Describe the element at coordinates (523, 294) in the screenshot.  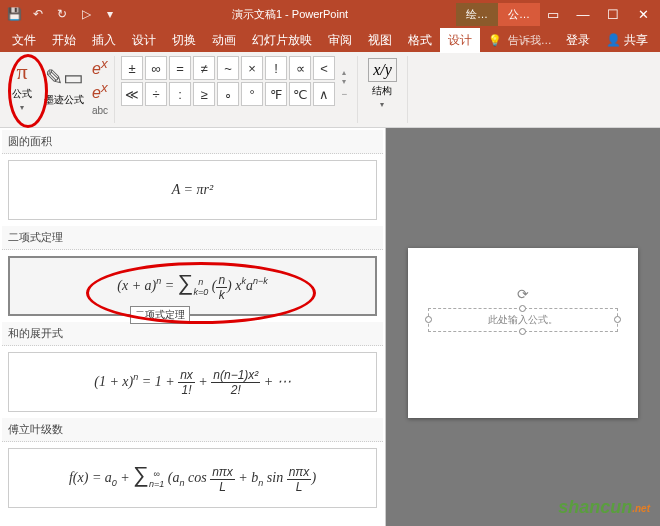
I see `rotate-handle-icon: ⟳` at that location.